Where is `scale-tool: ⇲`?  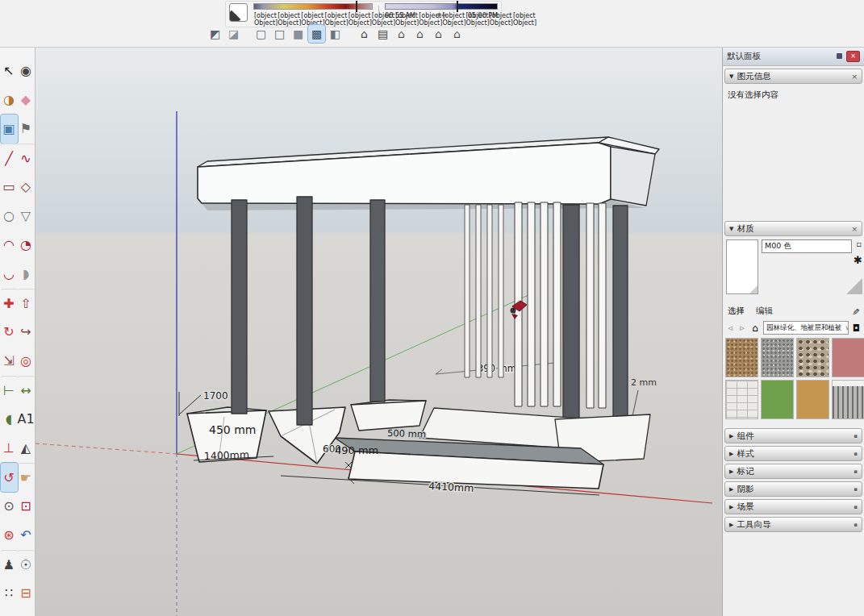 scale-tool: ⇲ is located at coordinates (10, 361).